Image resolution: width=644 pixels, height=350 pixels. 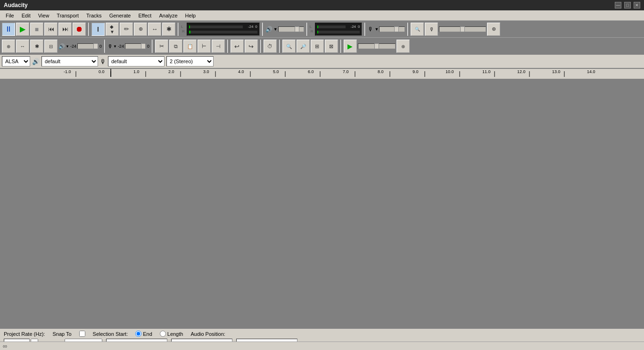 What do you see at coordinates (322, 74) in the screenshot?
I see `timeline-ruler: -1.0 0.0 1.0 2.0 3.0 4.0 5.0 6.0 7.0 8.0` at bounding box center [322, 74].